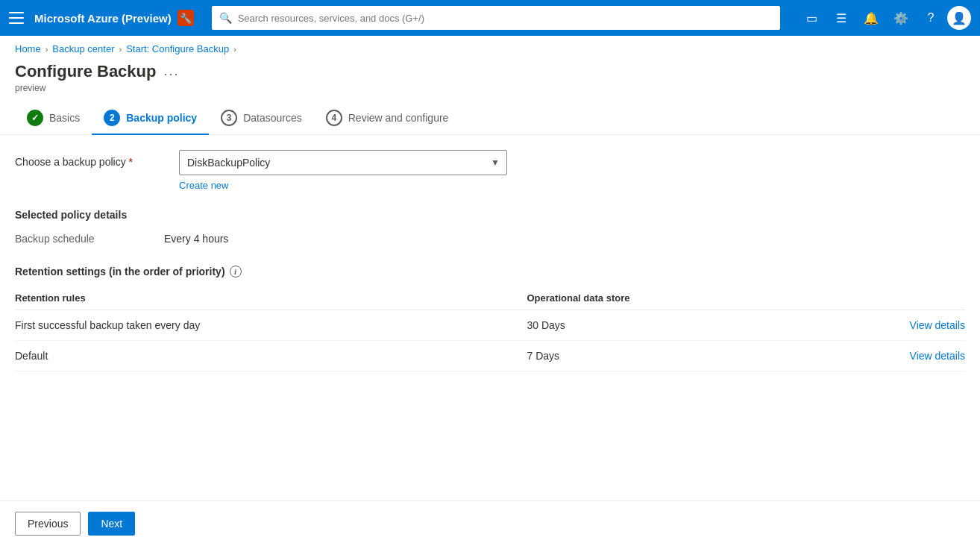  I want to click on previous-button: Previous, so click(48, 524).